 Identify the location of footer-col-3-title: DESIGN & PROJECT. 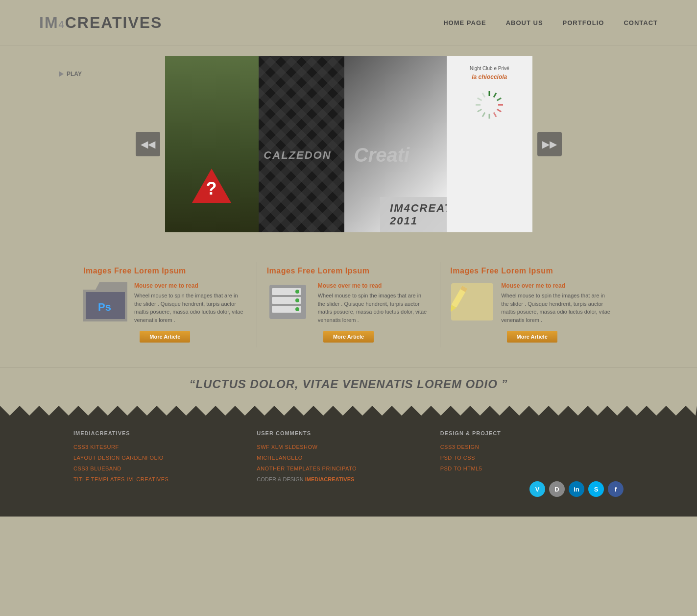
(532, 433).